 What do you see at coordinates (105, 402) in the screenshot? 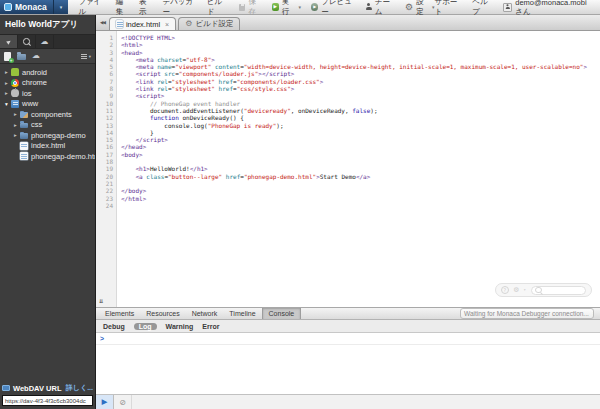
I see `toggle-console-button: ▶` at bounding box center [105, 402].